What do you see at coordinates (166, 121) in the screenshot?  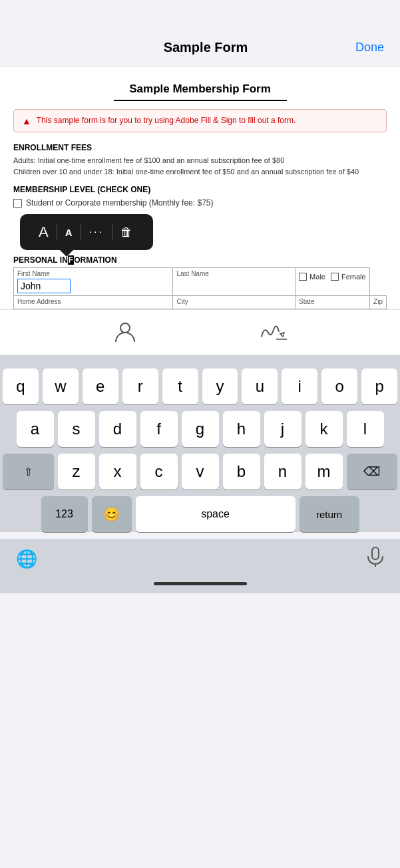 I see `alert-text: This sample form is for you to try using…` at bounding box center [166, 121].